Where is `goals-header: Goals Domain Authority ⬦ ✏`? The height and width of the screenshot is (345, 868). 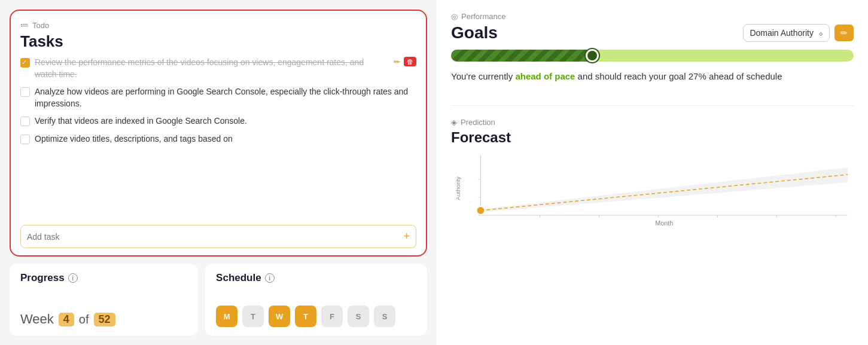 goals-header: Goals Domain Authority ⬦ ✏ is located at coordinates (652, 33).